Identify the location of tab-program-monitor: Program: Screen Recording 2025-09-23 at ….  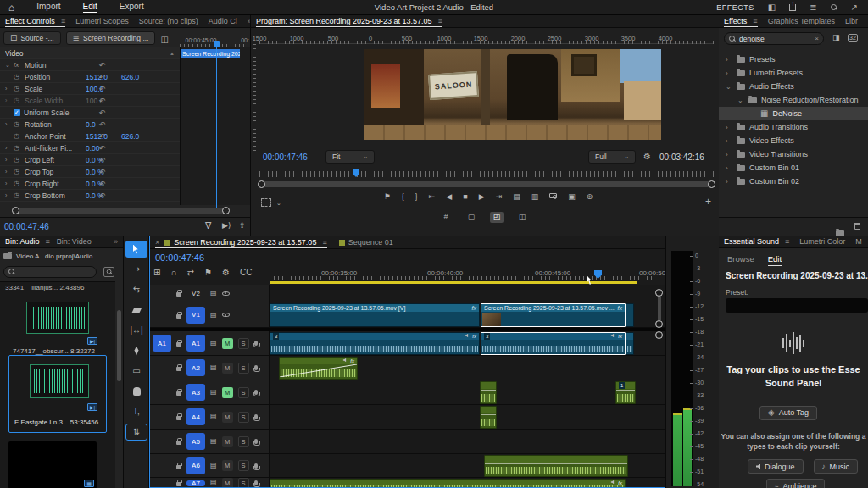
(349, 21).